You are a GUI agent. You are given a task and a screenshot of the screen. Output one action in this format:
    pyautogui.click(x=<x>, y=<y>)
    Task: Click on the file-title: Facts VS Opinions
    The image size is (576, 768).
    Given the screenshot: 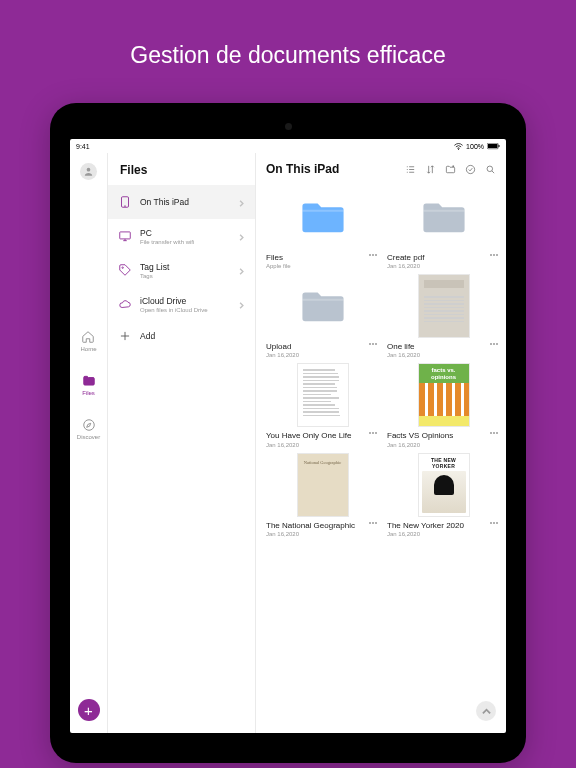 What is the action you would take?
    pyautogui.click(x=436, y=436)
    